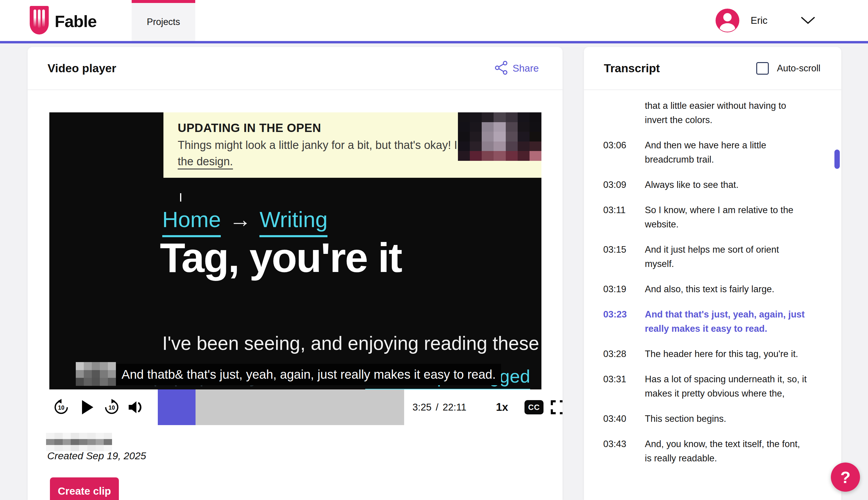  What do you see at coordinates (624, 152) in the screenshot?
I see `transcript-timestamp: 03:06` at bounding box center [624, 152].